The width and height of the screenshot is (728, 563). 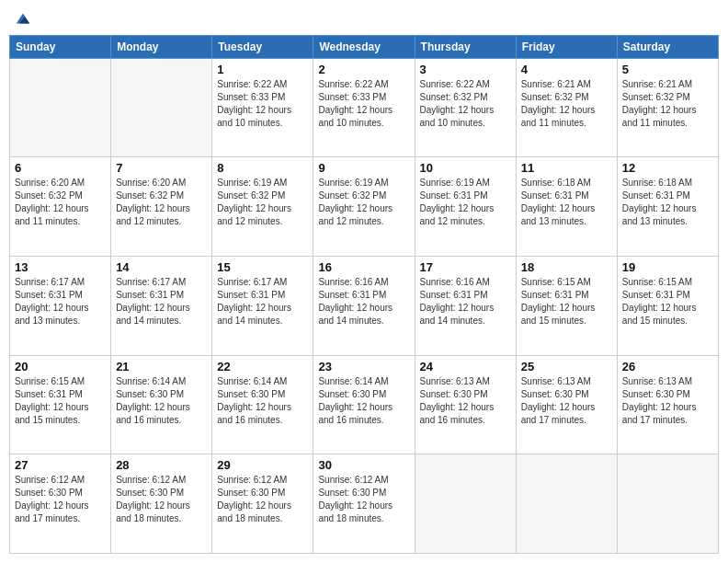 I want to click on logo, so click(x=22, y=18).